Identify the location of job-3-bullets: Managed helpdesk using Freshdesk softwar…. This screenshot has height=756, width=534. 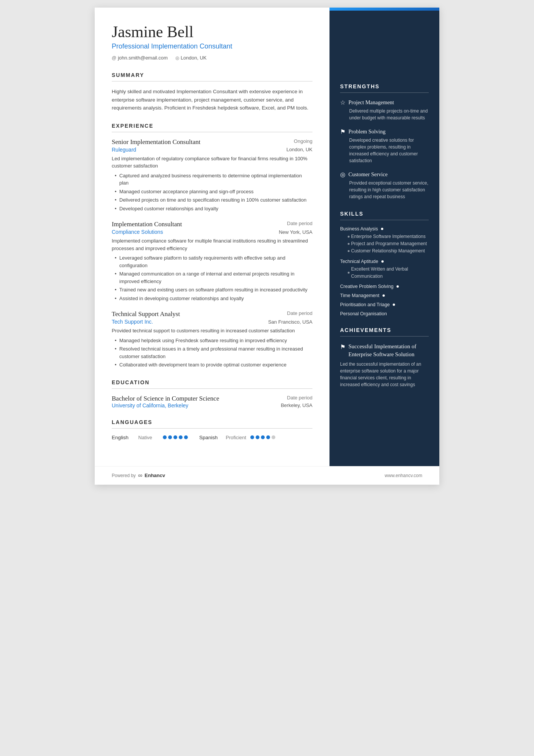
(212, 353).